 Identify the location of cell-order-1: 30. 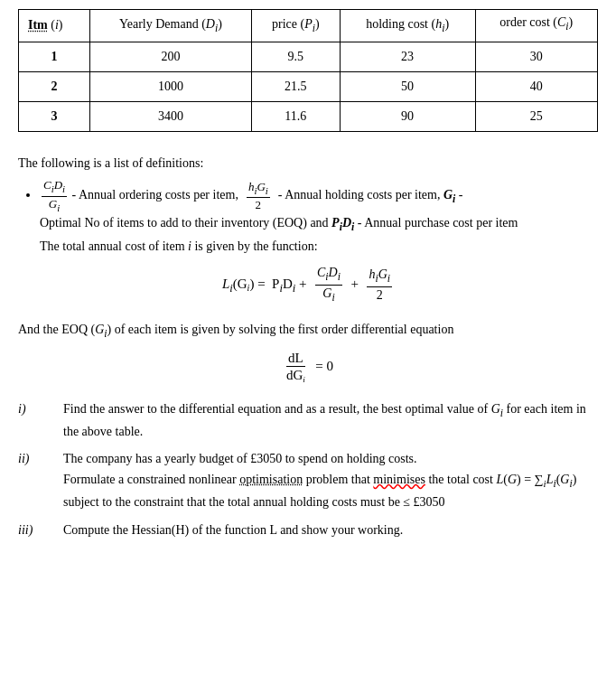
(537, 56).